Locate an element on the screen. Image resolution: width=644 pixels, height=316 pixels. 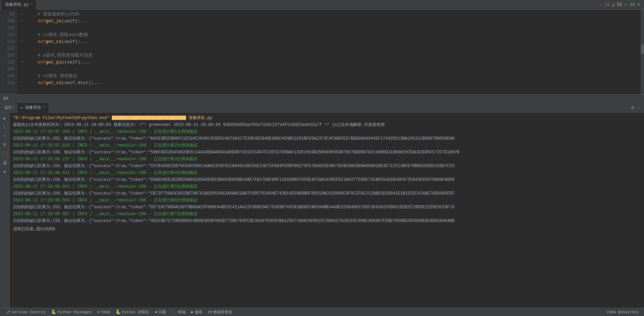
breadcrumb: DX is located at coordinates (322, 98).